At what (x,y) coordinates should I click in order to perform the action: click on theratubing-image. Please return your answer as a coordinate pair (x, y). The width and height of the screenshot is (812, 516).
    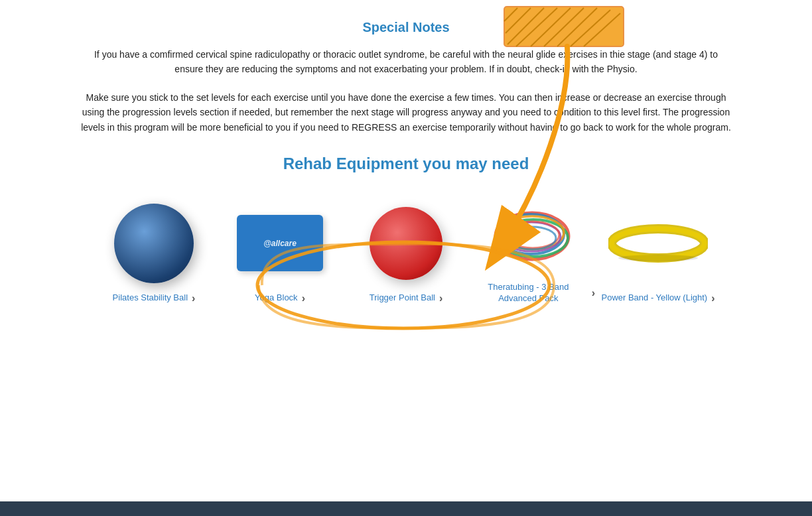
    Looking at the image, I should click on (532, 233).